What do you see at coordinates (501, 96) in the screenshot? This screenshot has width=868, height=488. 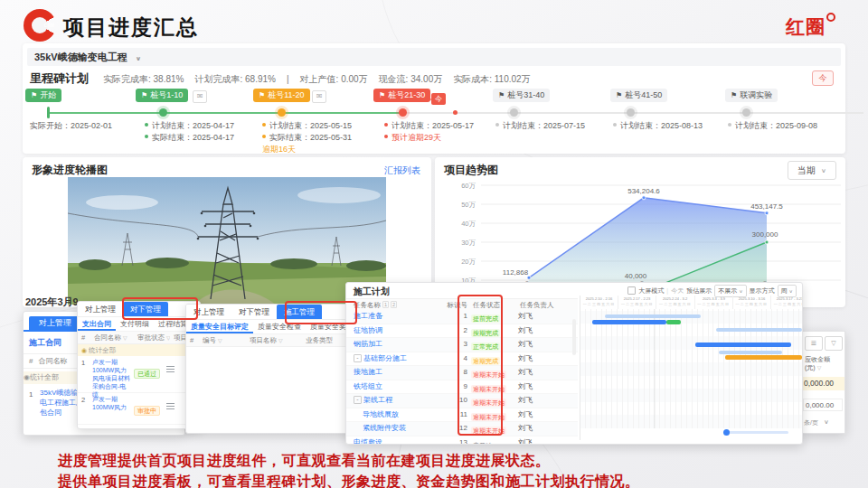 I see `flag-icon: ⚑` at bounding box center [501, 96].